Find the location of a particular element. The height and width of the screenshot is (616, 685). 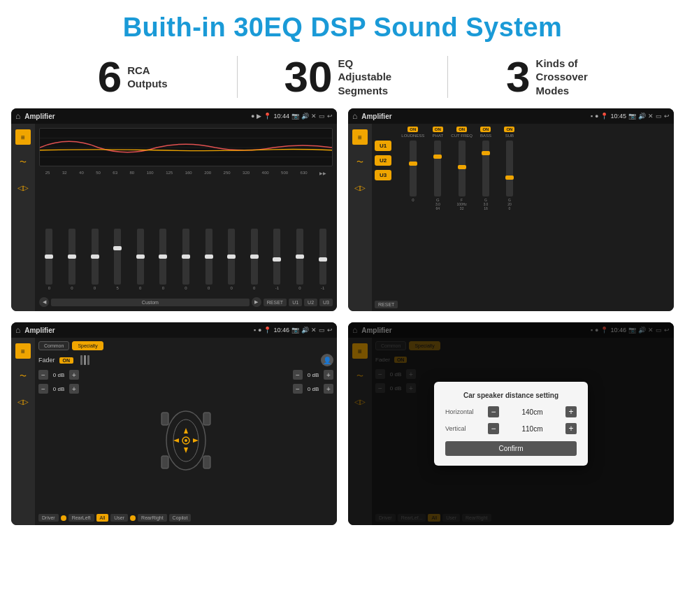

bass-slider is located at coordinates (486, 169).